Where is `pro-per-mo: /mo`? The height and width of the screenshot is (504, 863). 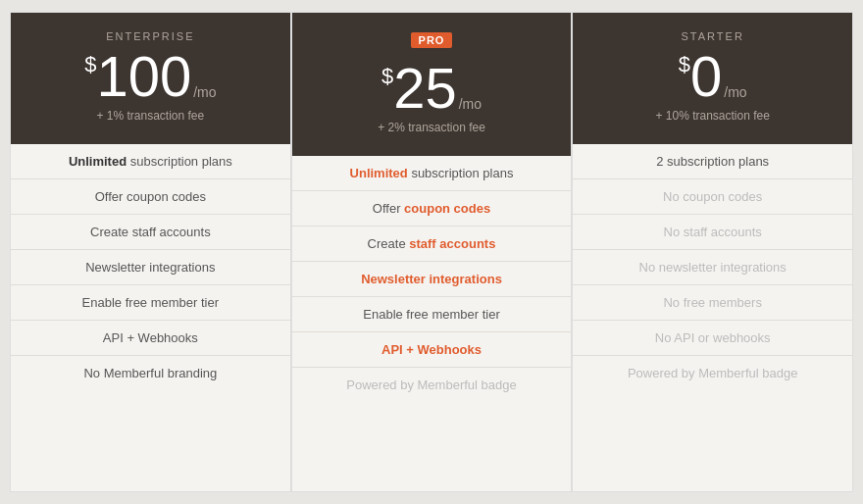 pro-per-mo: /mo is located at coordinates (471, 104).